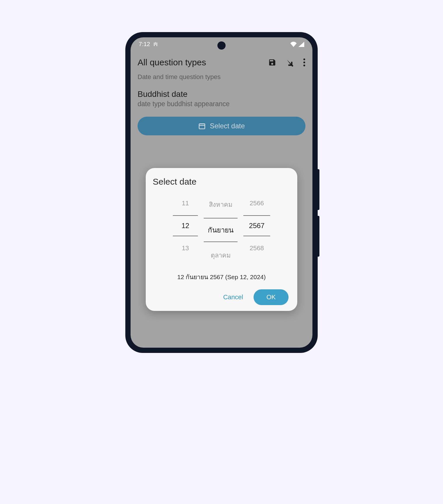 Image resolution: width=443 pixels, height=504 pixels. What do you see at coordinates (301, 44) in the screenshot?
I see `cell-signal-icon` at bounding box center [301, 44].